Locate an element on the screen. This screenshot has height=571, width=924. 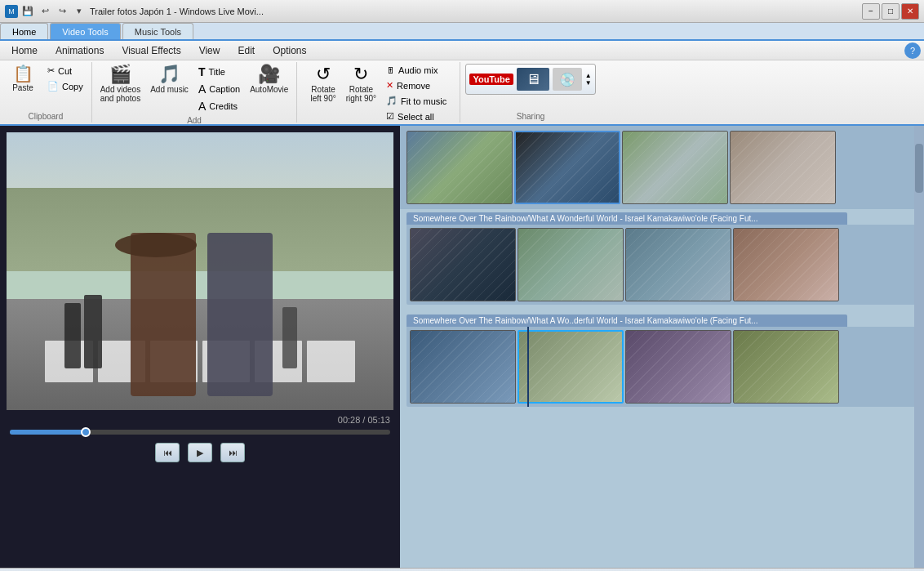
cut-button: ✂ Cut is located at coordinates (65, 70).